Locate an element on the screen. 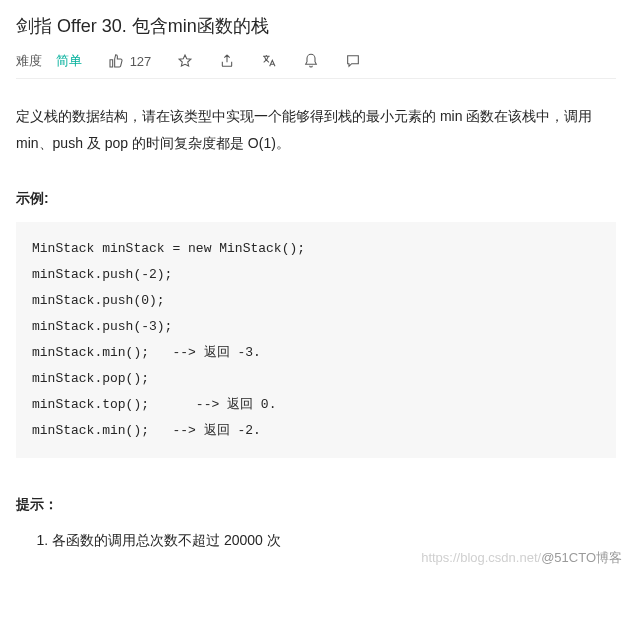  tips-heading: 提示： is located at coordinates (316, 505).